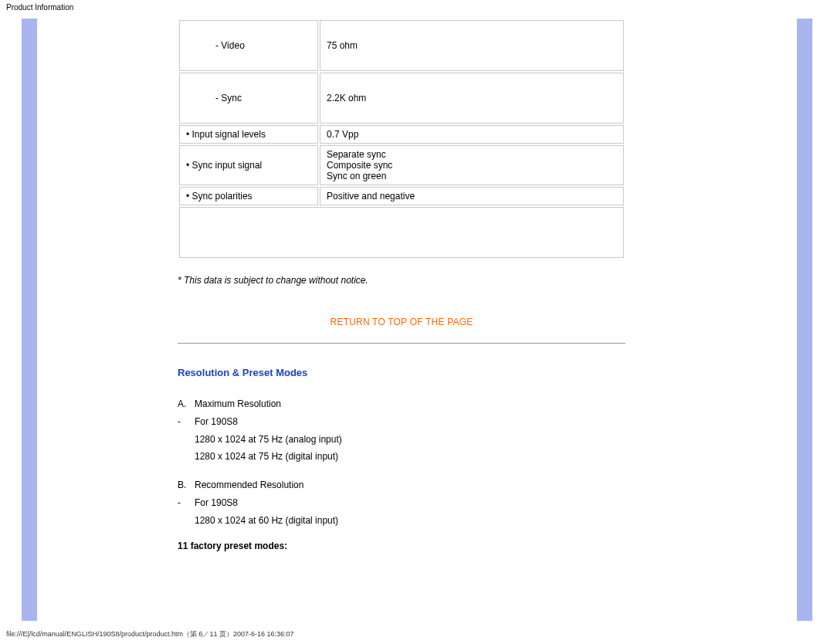 This screenshot has width=834, height=644. What do you see at coordinates (266, 520) in the screenshot?
I see `modes-item-text: 1280 x 1024 at 60 Hz (digital input)` at bounding box center [266, 520].